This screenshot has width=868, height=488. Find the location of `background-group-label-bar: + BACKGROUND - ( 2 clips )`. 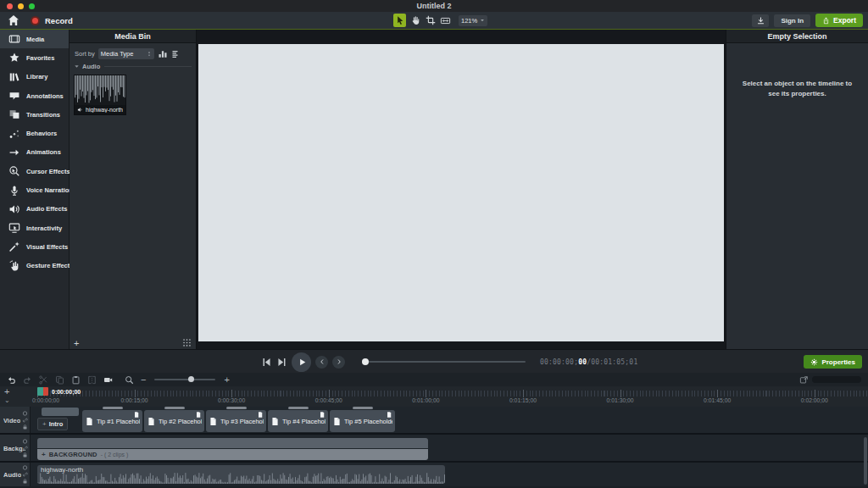

background-group-label-bar: + BACKGROUND - ( 2 clips ) is located at coordinates (232, 454).